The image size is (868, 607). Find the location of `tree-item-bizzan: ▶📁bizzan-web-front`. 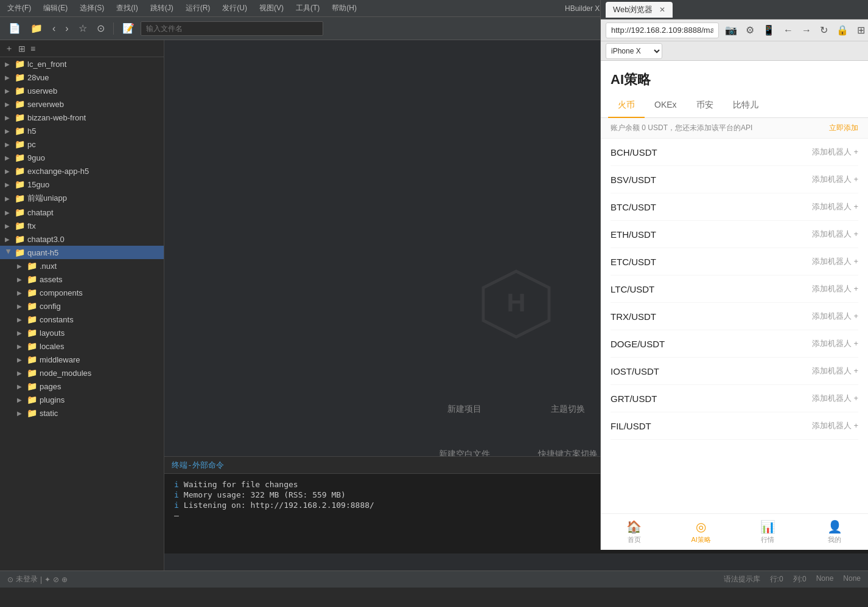

tree-item-bizzan: ▶📁bizzan-web-front is located at coordinates (82, 117).